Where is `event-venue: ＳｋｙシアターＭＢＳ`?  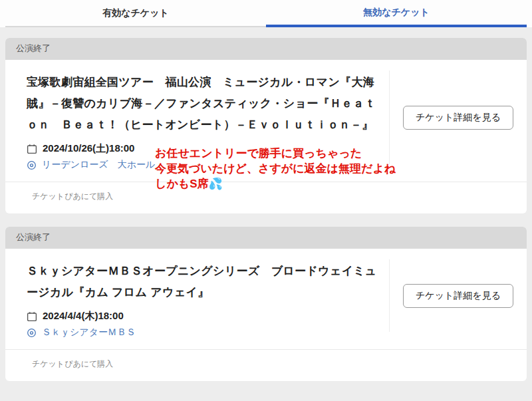 event-venue: ＳｋｙシアターＭＢＳ is located at coordinates (89, 333).